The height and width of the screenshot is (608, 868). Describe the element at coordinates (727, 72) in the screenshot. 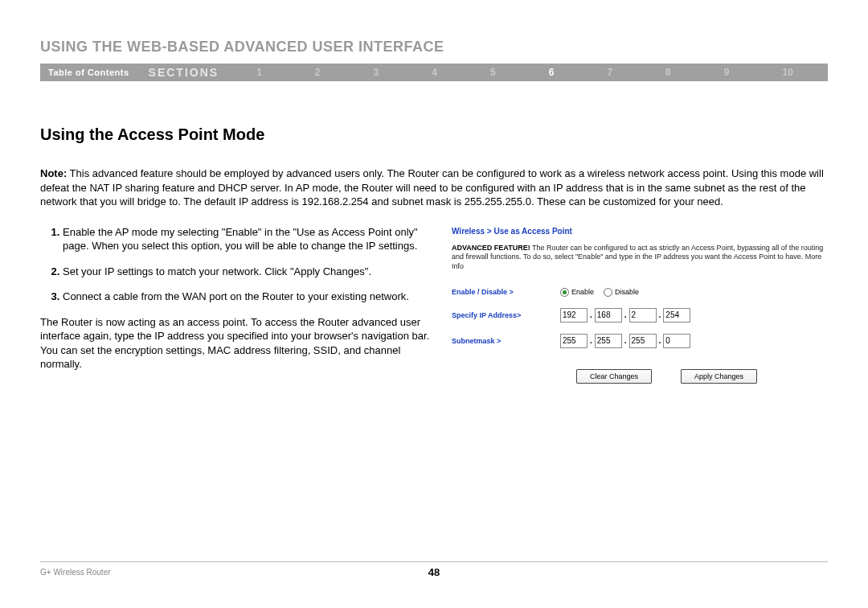

I see `nav-section-9: 9` at that location.